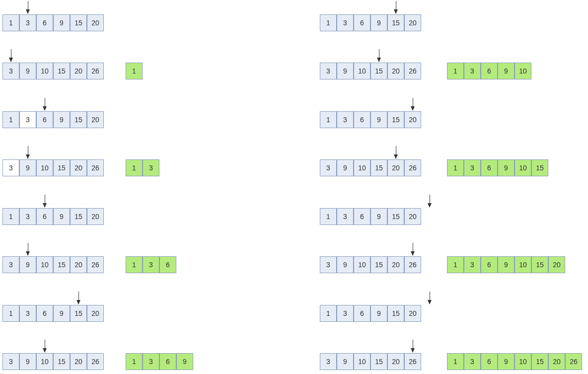 The width and height of the screenshot is (588, 374). Describe the element at coordinates (53, 23) in the screenshot. I see `step-0-array1: 13691520` at that location.